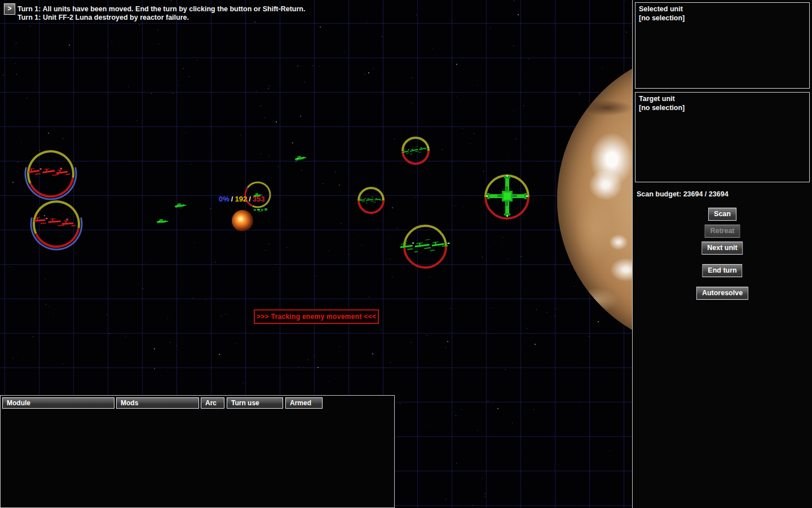 This screenshot has width=812, height=508. I want to click on module-table-panel: Module Mods Arc Turn use Armed, so click(197, 452).